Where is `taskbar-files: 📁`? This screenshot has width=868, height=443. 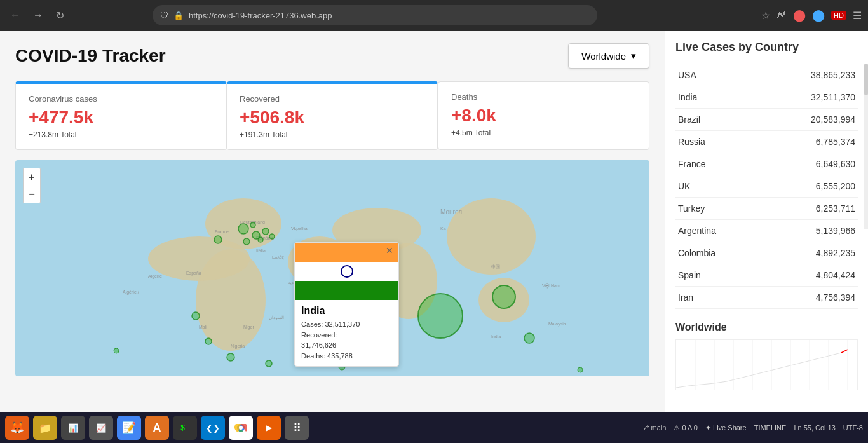
taskbar-files: 📁 is located at coordinates (45, 428).